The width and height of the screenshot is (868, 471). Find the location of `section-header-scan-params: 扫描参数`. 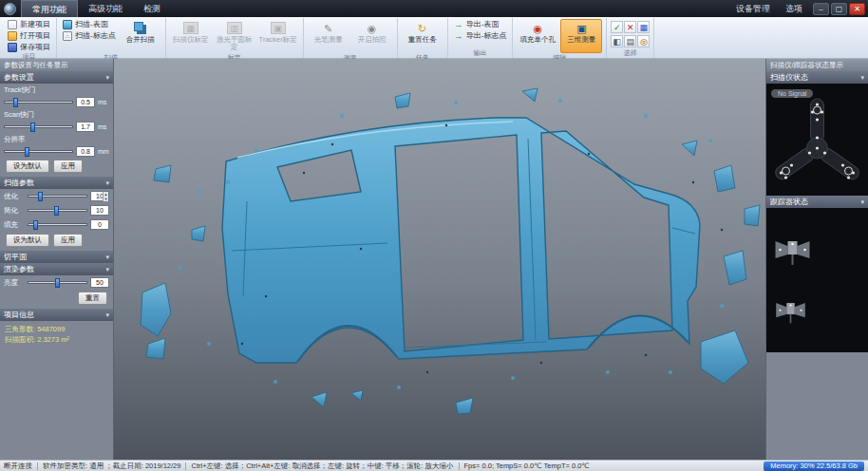

section-header-scan-params: 扫描参数 is located at coordinates (57, 182).